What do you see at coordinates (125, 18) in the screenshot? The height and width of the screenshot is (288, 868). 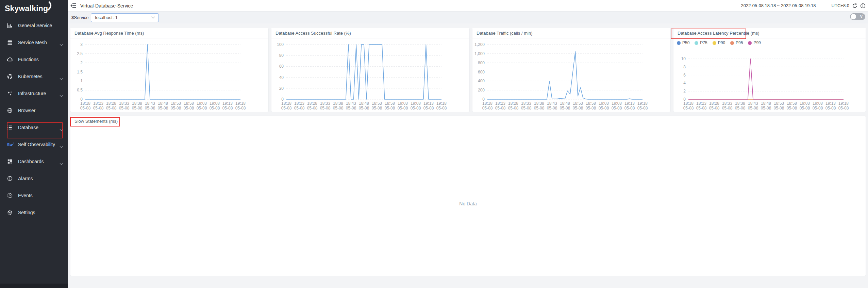 I see `service-select: localhost:-1` at bounding box center [125, 18].